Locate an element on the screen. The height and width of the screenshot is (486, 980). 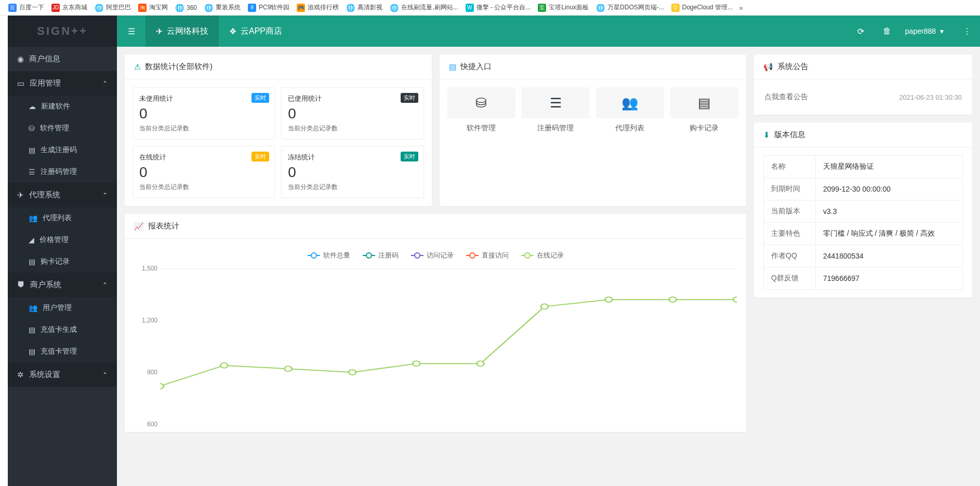
sidebar-item-software-mgmt: ⛁软件管理 is located at coordinates (62, 128).